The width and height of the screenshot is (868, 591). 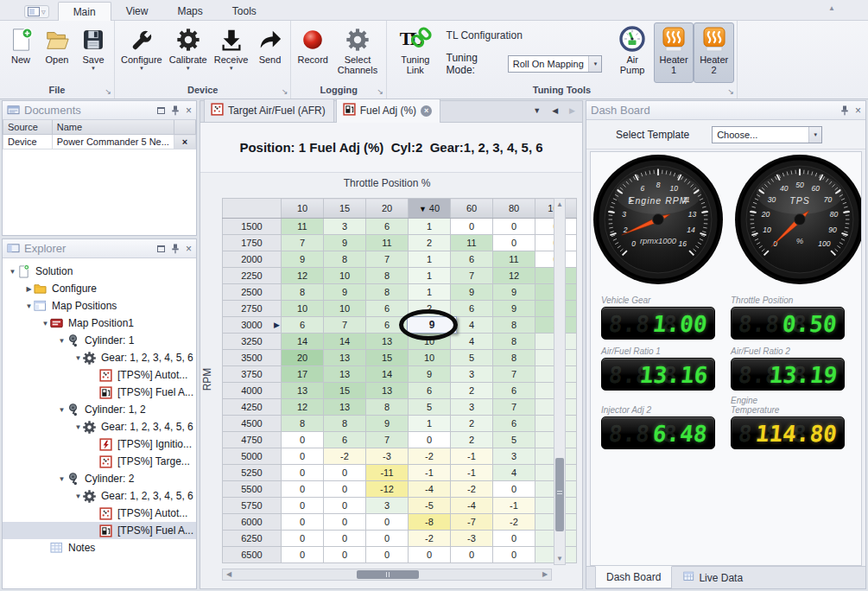 What do you see at coordinates (472, 506) in the screenshot?
I see `grid-cell: -4` at bounding box center [472, 506].